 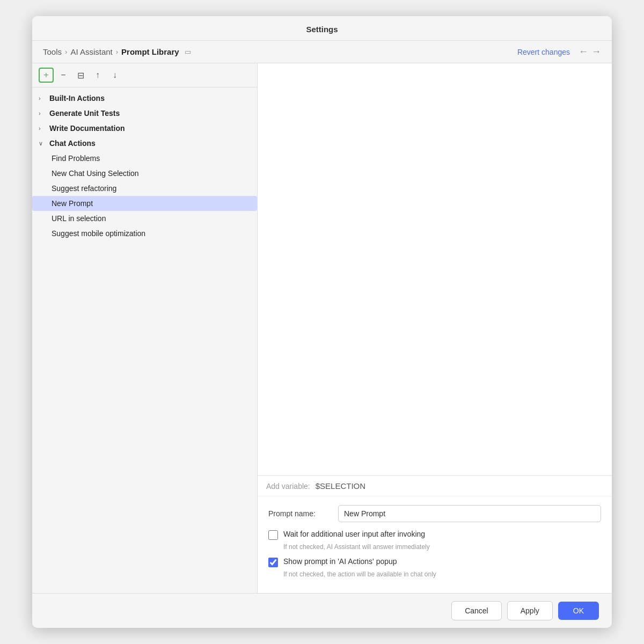 I want to click on tree-group-write-documentation: › Write Documentation, so click(x=145, y=128).